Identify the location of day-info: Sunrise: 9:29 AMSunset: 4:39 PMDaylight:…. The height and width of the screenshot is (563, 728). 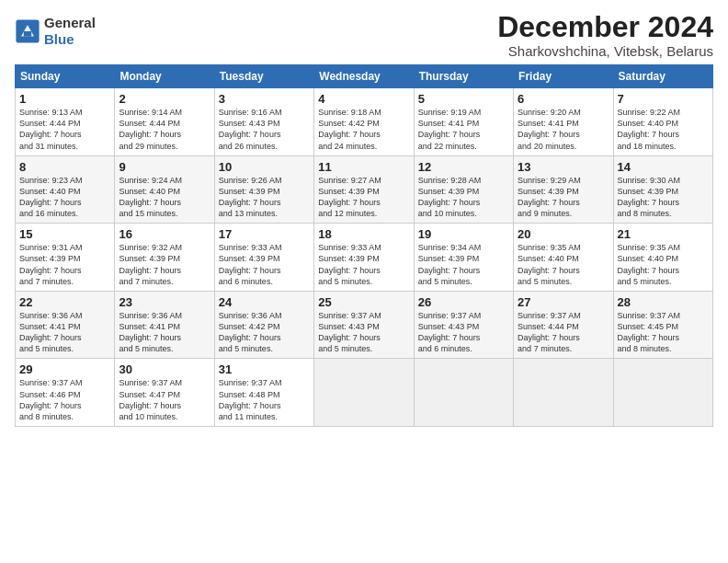
(550, 197).